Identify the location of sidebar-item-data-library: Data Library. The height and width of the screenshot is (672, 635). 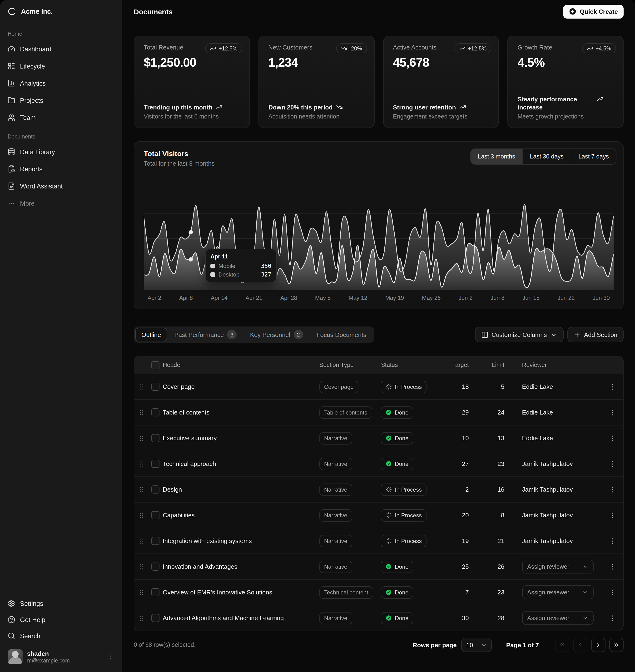
(61, 152).